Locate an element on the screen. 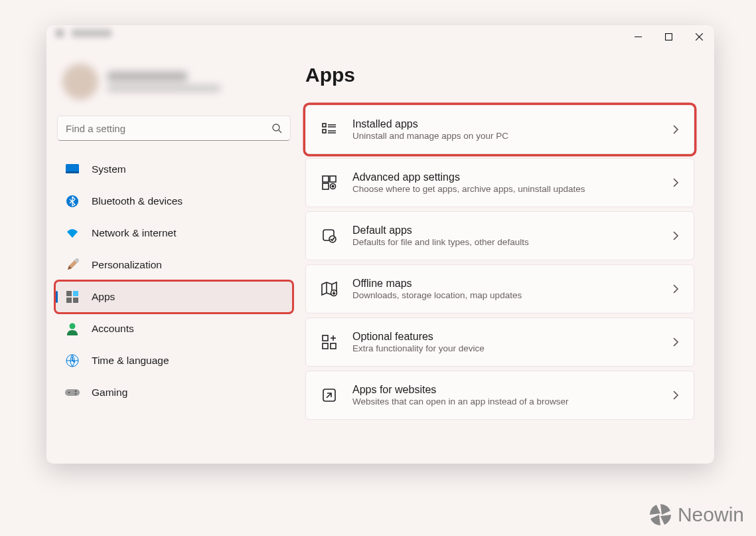 The image size is (756, 536). network-icon is located at coordinates (72, 233).